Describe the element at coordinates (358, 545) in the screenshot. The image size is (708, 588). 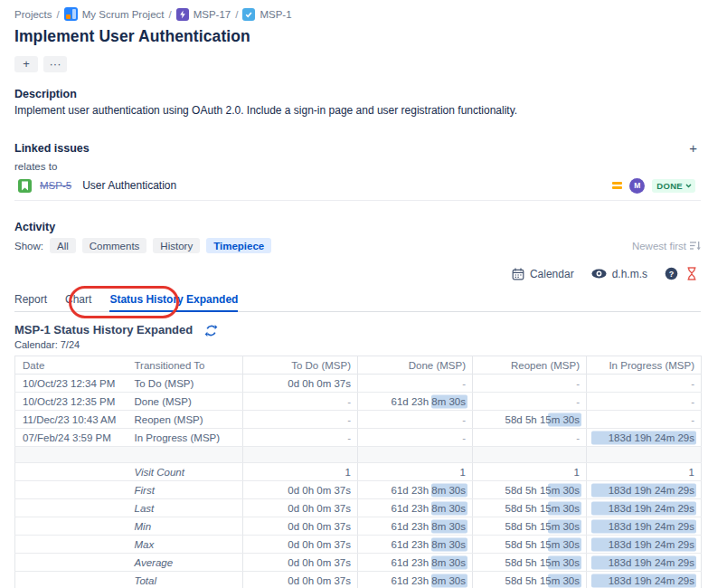
I see `table-row: Max0d 0h 0m 37s61d 23h 8m 30s58d 5h 15m …` at that location.